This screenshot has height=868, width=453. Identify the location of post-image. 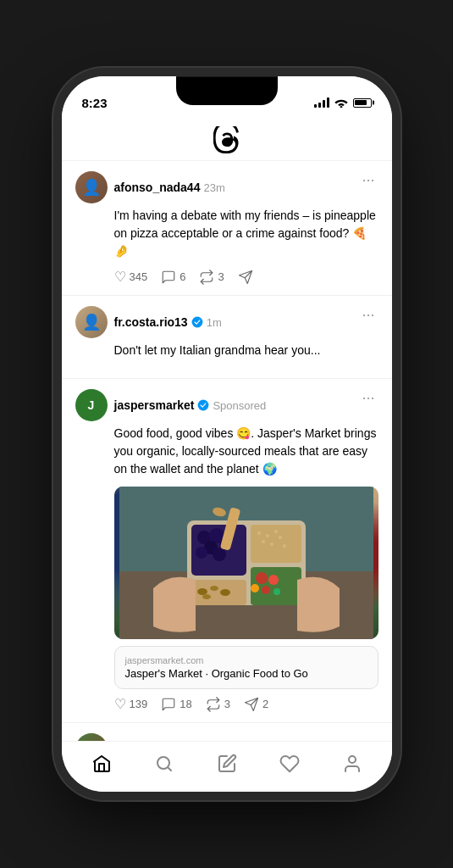
(246, 563).